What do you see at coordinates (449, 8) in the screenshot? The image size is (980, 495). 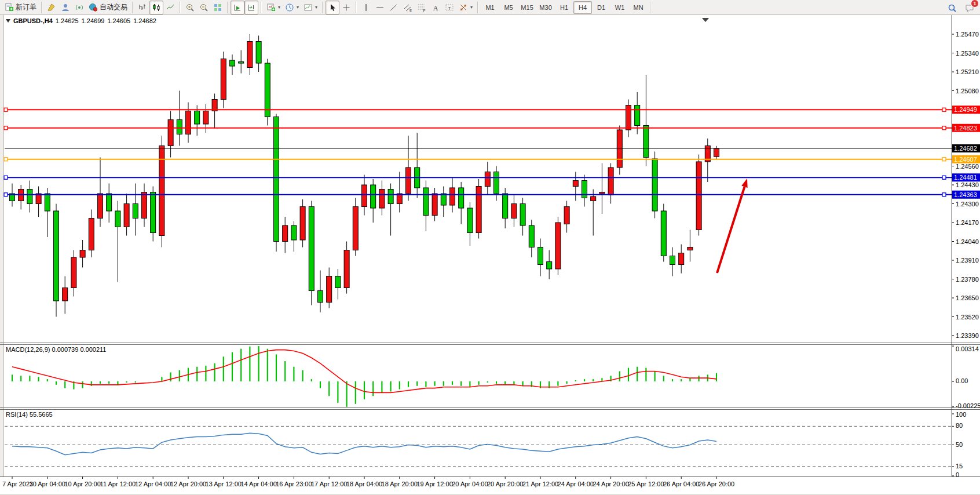 I see `text-label-button: T` at bounding box center [449, 8].